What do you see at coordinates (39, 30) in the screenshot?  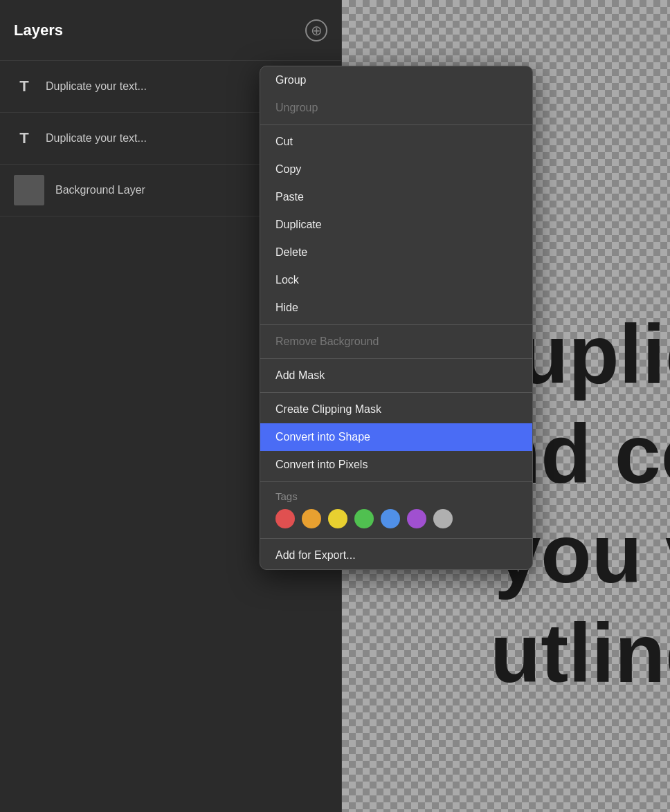 I see `layers-title: Layers` at bounding box center [39, 30].